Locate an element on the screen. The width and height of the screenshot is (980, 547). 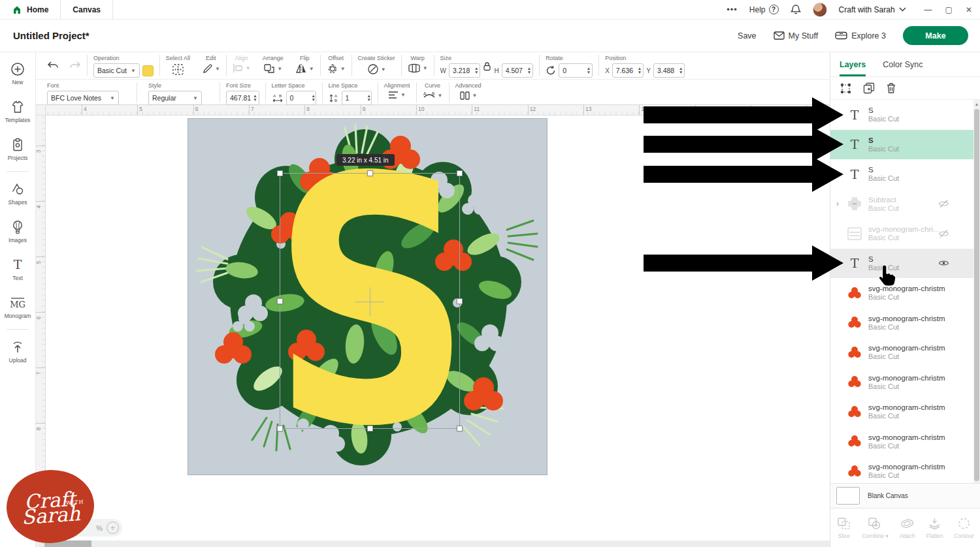
sidebar-item-text: TText is located at coordinates (18, 269).